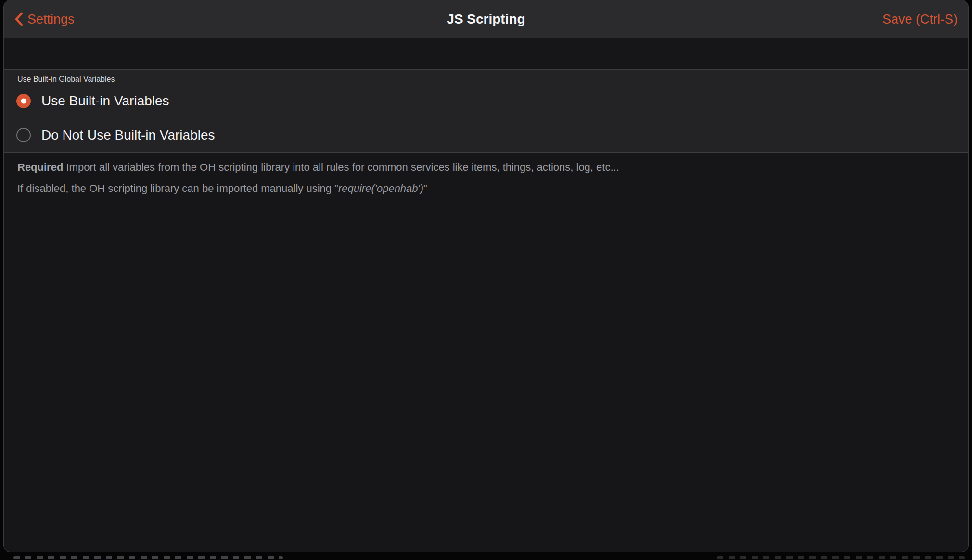  Describe the element at coordinates (128, 135) in the screenshot. I see `option-label: Do Not Use Built-in Variables` at that location.